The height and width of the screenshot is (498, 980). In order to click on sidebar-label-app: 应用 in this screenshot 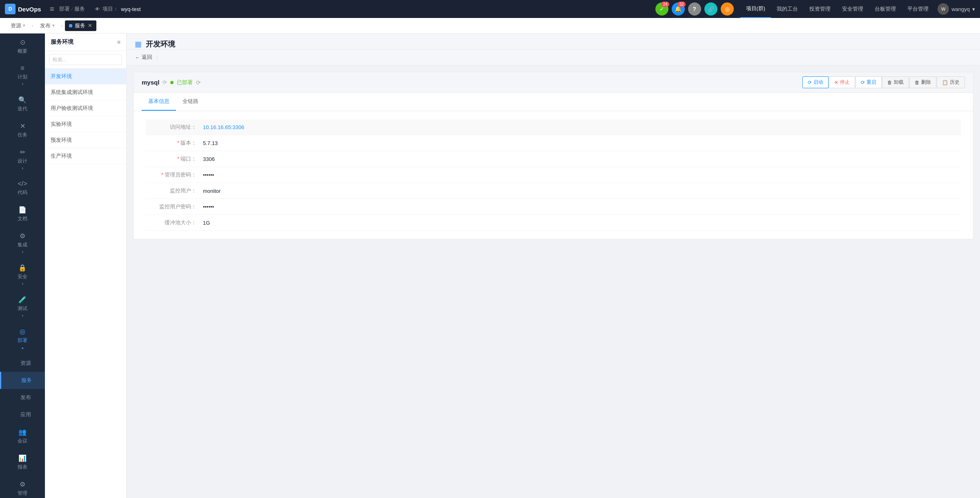, I will do `click(26, 415)`.